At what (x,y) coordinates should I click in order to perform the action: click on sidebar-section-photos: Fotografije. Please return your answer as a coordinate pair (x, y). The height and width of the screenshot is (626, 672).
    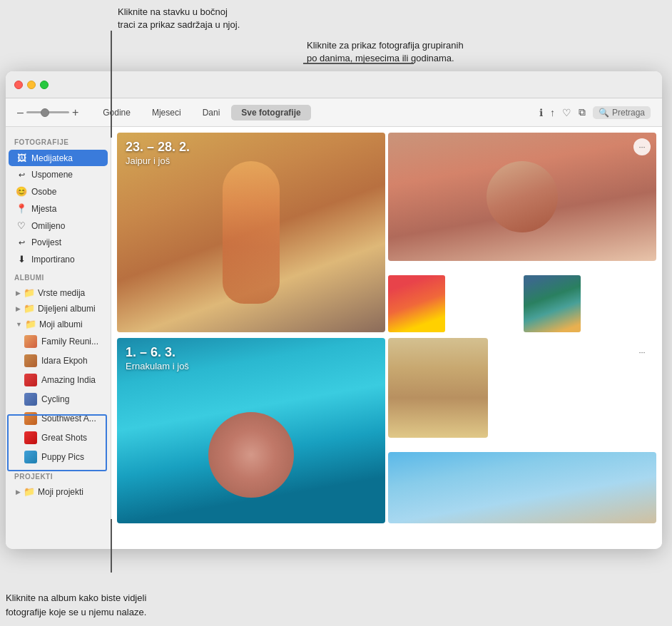
    Looking at the image, I should click on (58, 141).